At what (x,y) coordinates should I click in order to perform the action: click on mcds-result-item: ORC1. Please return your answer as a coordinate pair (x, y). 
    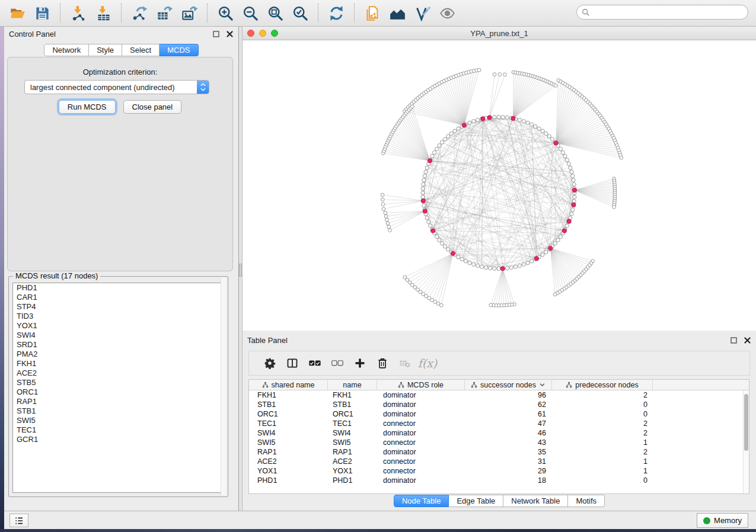
    Looking at the image, I should click on (119, 392).